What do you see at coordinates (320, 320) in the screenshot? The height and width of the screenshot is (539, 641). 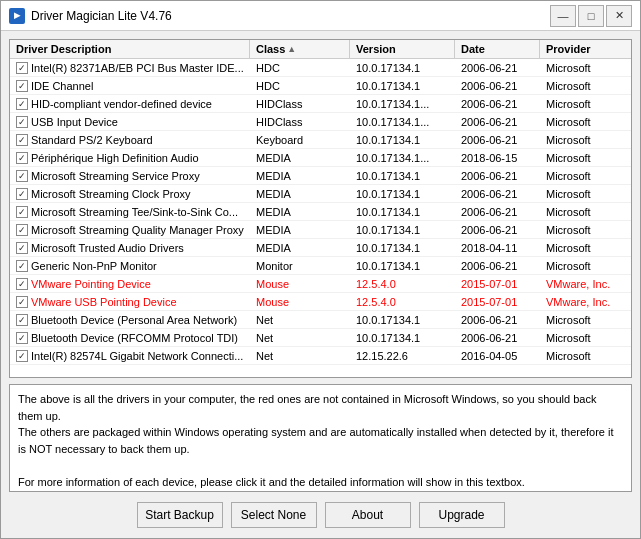 I see `table-row: ✓ Bluetooth Device (Personal Area Networ…` at bounding box center [320, 320].